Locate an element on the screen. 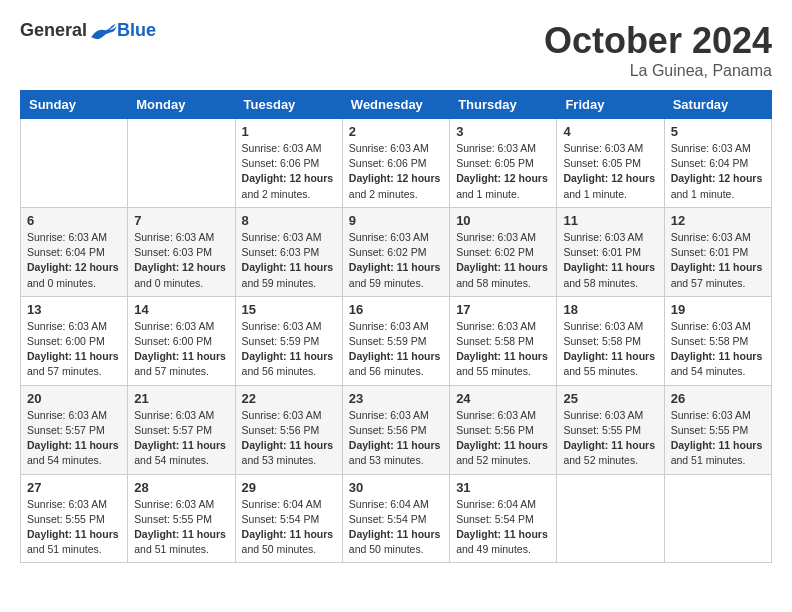  day-number: 13 is located at coordinates (74, 310).